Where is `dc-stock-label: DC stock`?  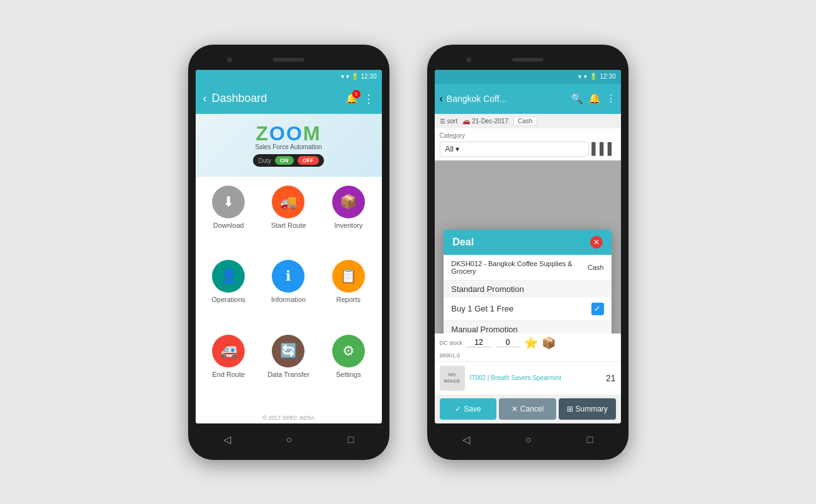
dc-stock-label: DC stock is located at coordinates (452, 343).